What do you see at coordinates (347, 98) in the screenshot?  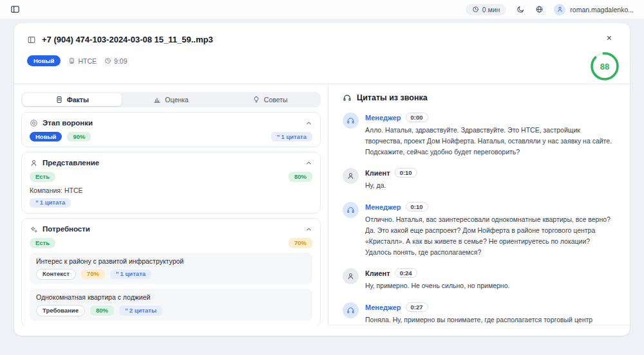 I see `headset-icon` at bounding box center [347, 98].